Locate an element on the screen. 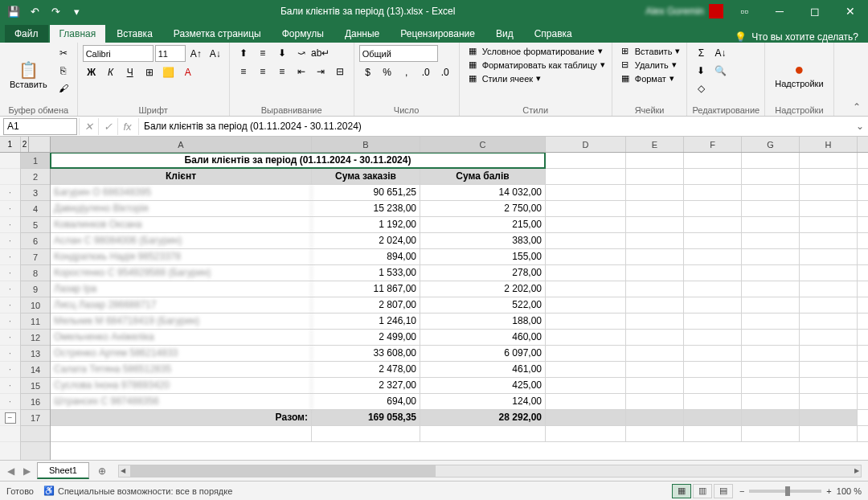 The width and height of the screenshot is (868, 500). cell: Сума заказів is located at coordinates (366, 177).